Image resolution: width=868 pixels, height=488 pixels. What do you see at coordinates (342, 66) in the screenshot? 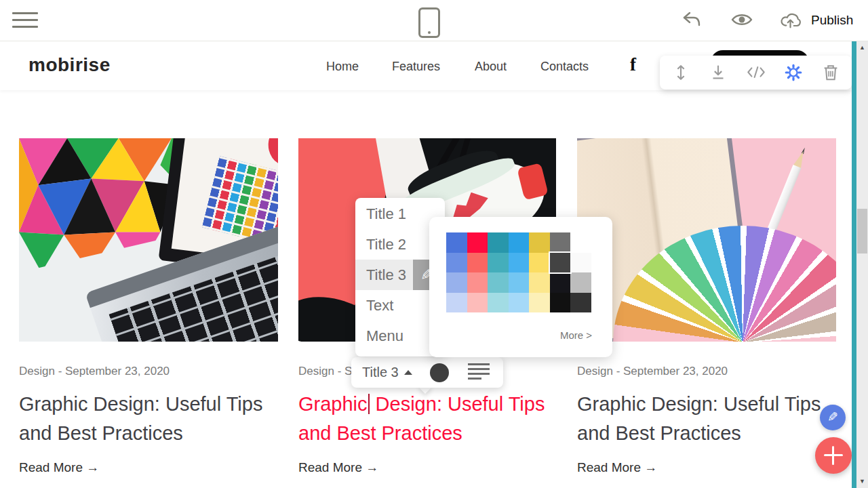
I see `nav-link-home: Home` at bounding box center [342, 66].